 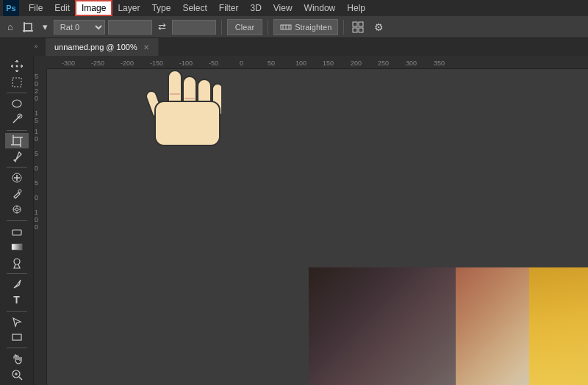 What do you see at coordinates (17, 119) in the screenshot?
I see `magic-wand-tool` at bounding box center [17, 119].